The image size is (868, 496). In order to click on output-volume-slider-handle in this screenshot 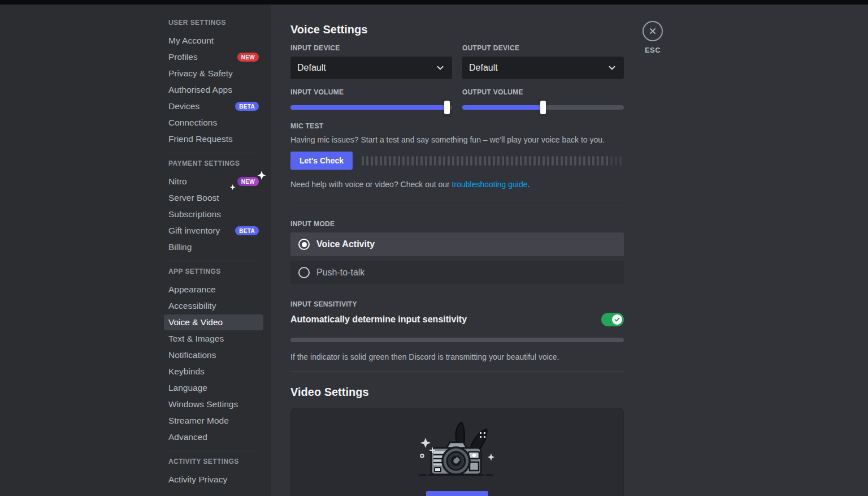, I will do `click(543, 107)`.